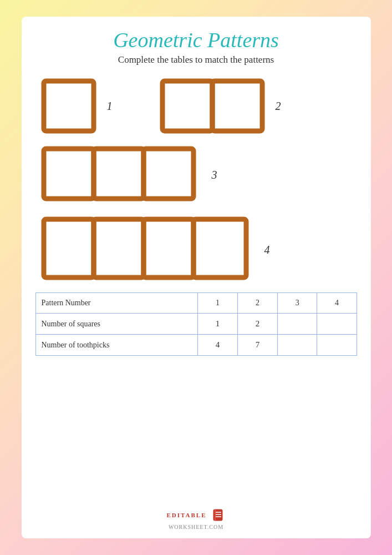  I want to click on pattern-4-label: 4, so click(267, 250).